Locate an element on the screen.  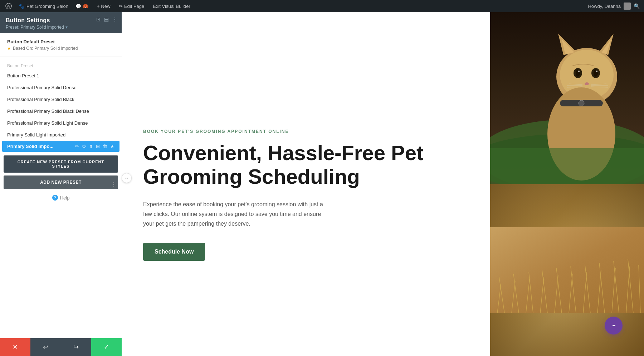
preset-subtitle-label: Preset: Primary Solid imported is located at coordinates (35, 27).